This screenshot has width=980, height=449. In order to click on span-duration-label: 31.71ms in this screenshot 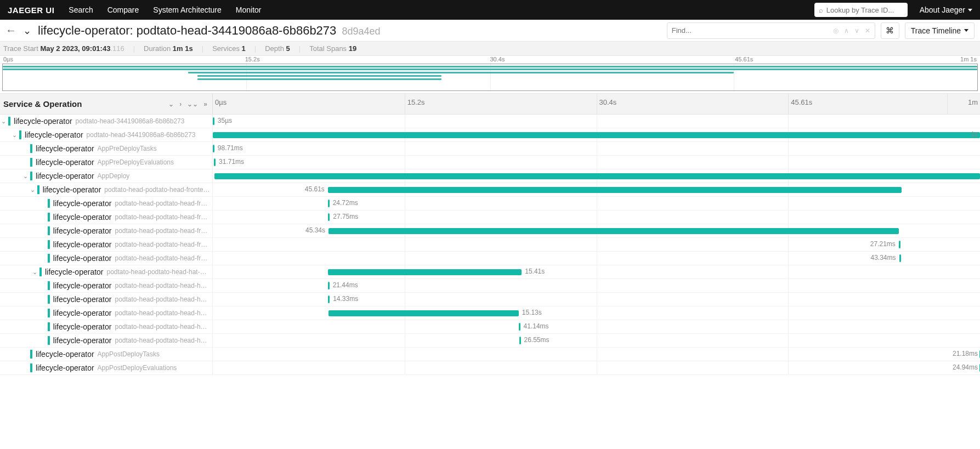, I will do `click(231, 162)`.